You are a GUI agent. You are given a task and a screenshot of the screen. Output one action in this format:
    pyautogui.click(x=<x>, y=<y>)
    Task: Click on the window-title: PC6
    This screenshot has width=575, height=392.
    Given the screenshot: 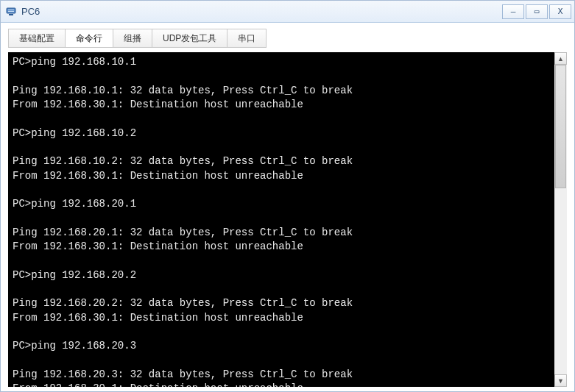 What is the action you would take?
    pyautogui.click(x=261, y=12)
    